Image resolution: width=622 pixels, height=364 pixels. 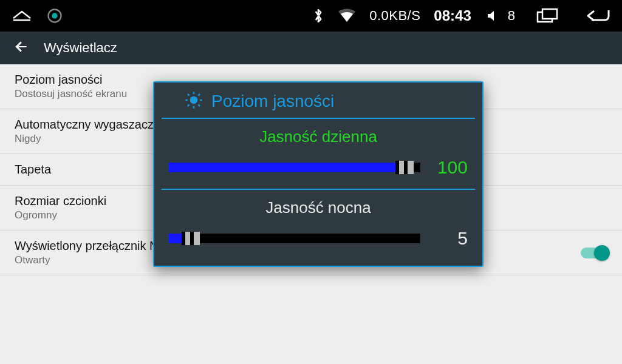 I want to click on action-bar: Wyświetlacz, so click(x=311, y=48).